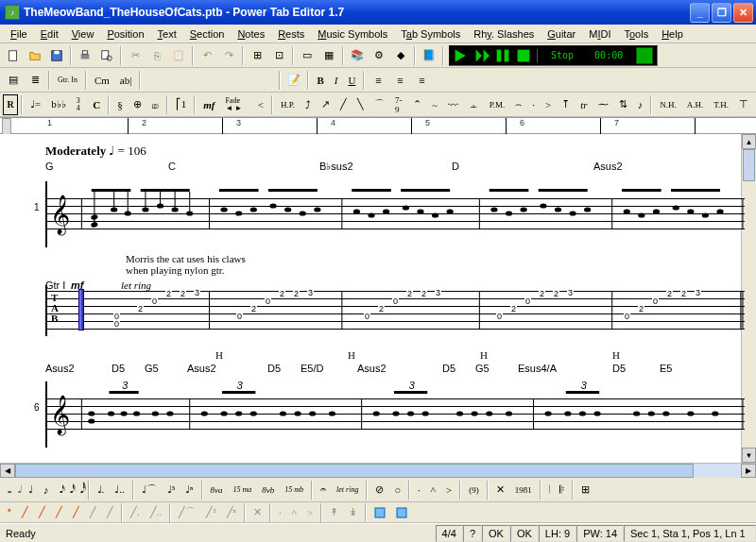  I want to click on segno-button: §, so click(120, 105).